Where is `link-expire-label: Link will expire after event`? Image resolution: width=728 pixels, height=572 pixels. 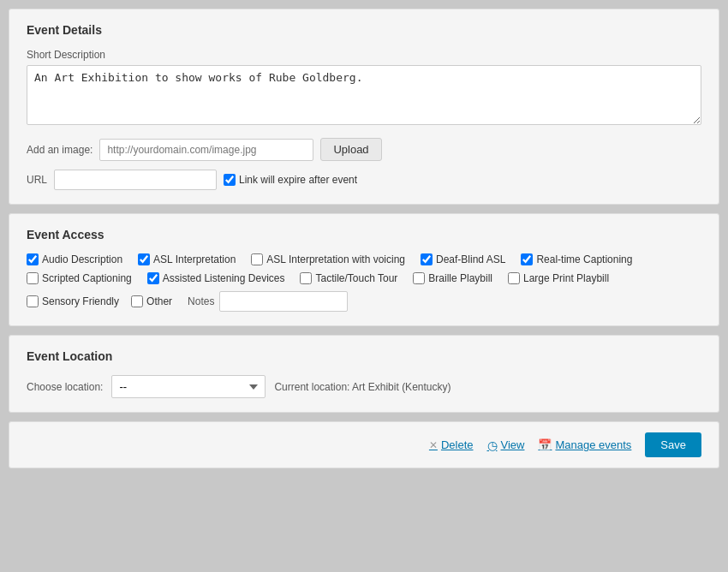 link-expire-label: Link will expire after event is located at coordinates (290, 180).